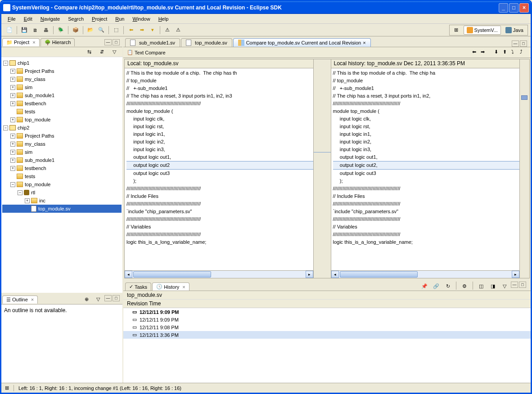 The height and width of the screenshot is (394, 532). Describe the element at coordinates (219, 274) in the screenshot. I see `left-hscroll: ◂ ▸` at that location.